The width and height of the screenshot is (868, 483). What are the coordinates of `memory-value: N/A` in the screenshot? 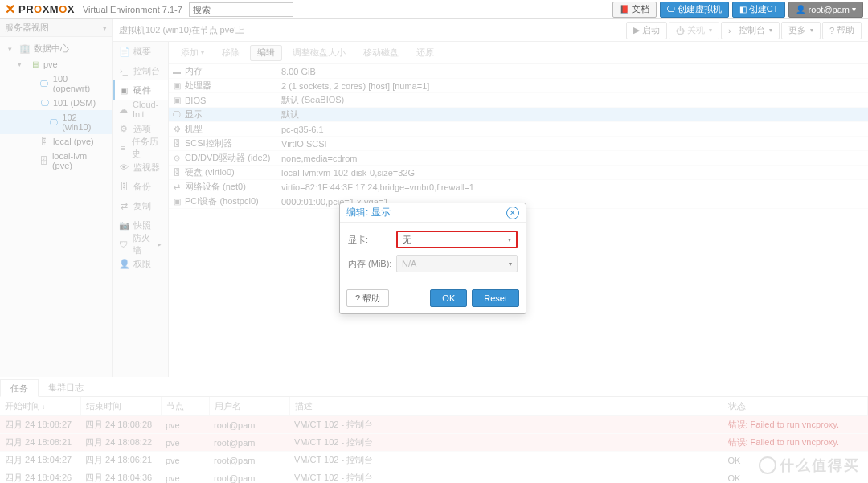 It's located at (409, 264).